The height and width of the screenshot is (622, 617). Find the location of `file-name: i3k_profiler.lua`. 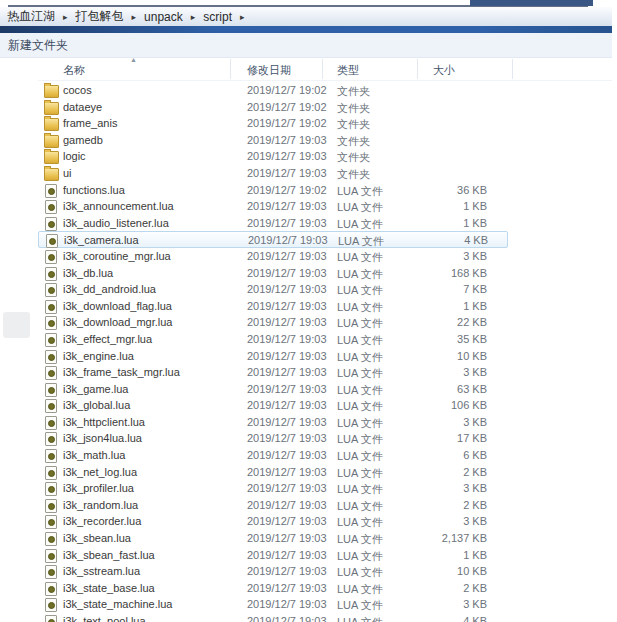

file-name: i3k_profiler.lua is located at coordinates (98, 488).